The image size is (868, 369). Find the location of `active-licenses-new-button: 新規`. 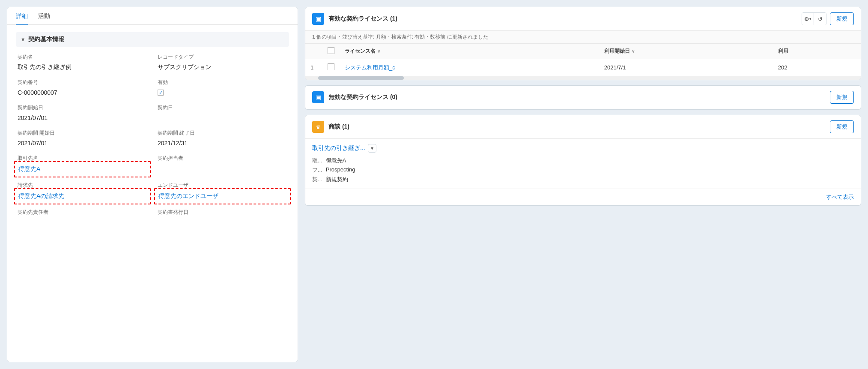

active-licenses-new-button: 新規 is located at coordinates (842, 19).